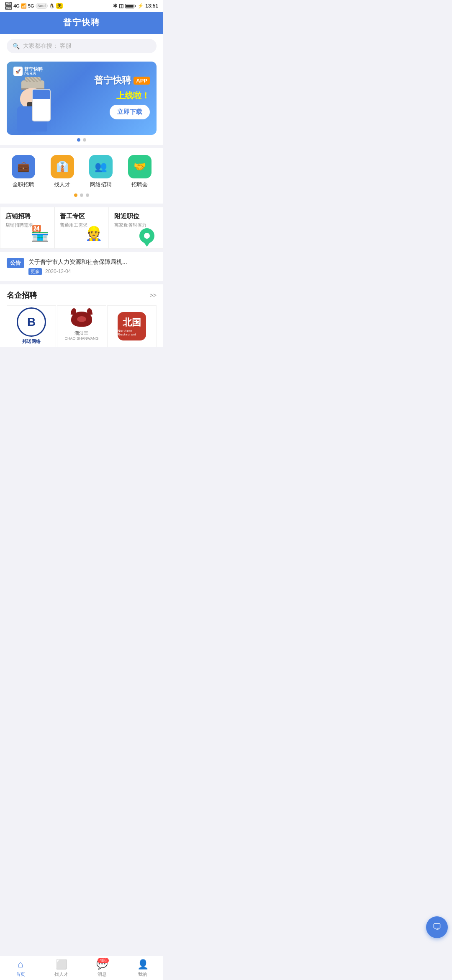  Describe the element at coordinates (41, 235) in the screenshot. I see `shop-icon: 🏪` at that location.